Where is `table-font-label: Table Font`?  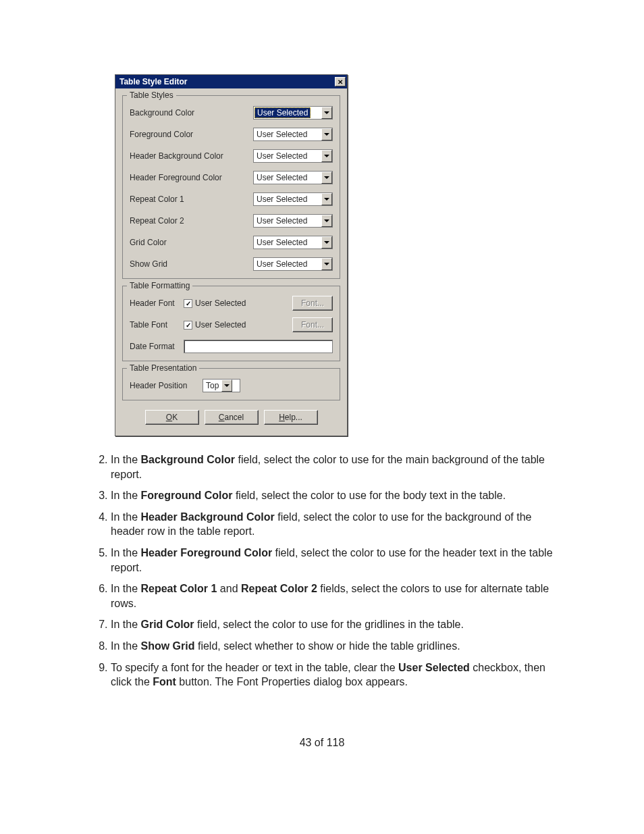 table-font-label: Table Font is located at coordinates (157, 325).